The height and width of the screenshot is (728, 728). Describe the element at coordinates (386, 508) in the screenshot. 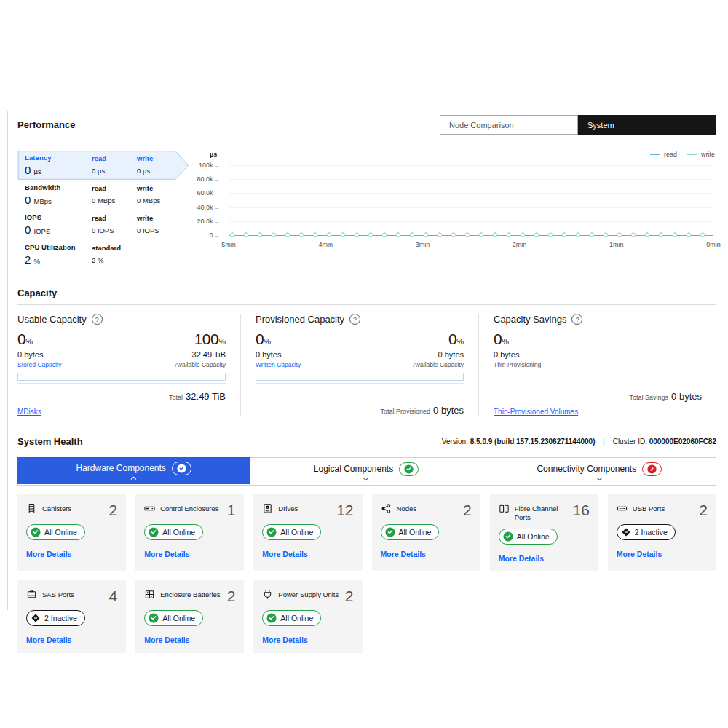

I see `nodes-icon` at that location.